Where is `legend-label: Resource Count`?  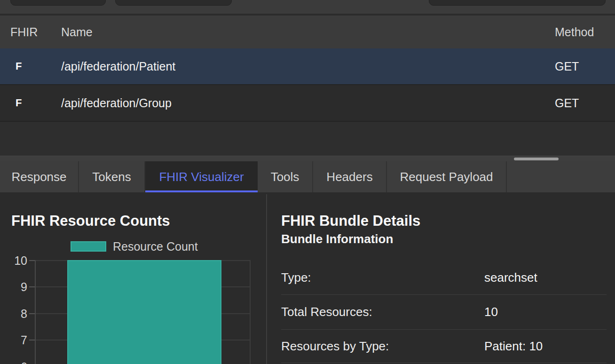 legend-label: Resource Count is located at coordinates (155, 246).